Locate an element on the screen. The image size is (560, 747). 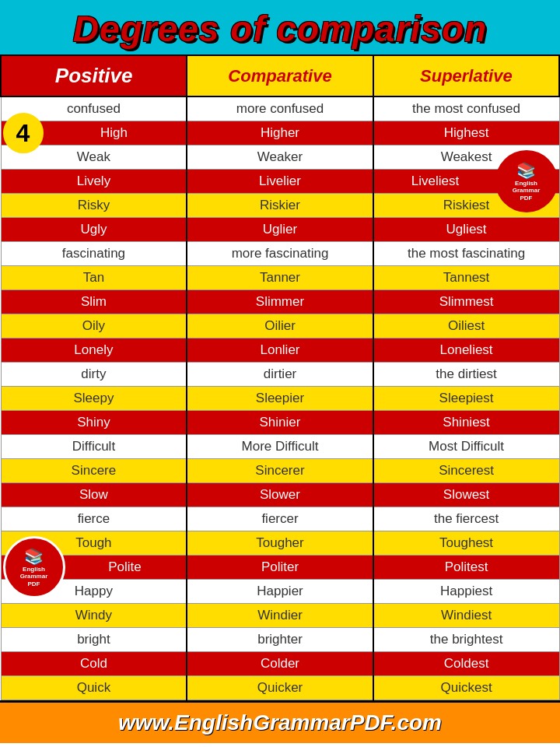
positive-word: Shiny is located at coordinates (93, 422).